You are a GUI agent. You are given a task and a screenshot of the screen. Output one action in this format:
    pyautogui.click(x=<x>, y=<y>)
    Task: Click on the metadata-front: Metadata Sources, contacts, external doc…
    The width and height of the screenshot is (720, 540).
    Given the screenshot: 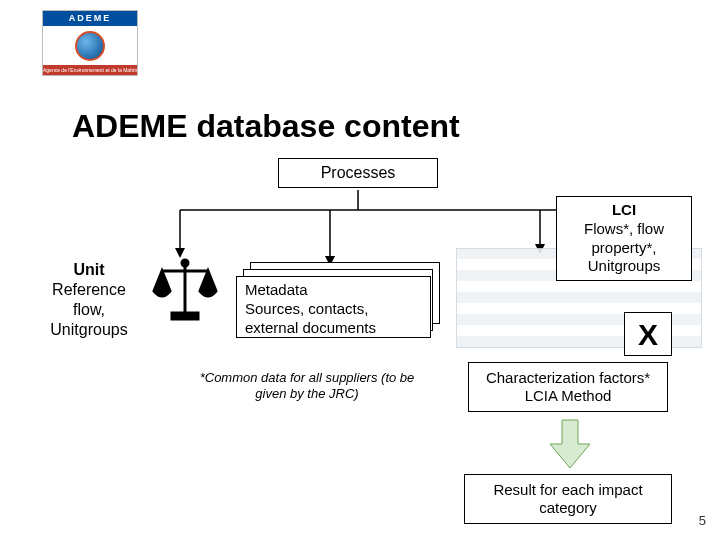 What is the action you would take?
    pyautogui.click(x=334, y=307)
    